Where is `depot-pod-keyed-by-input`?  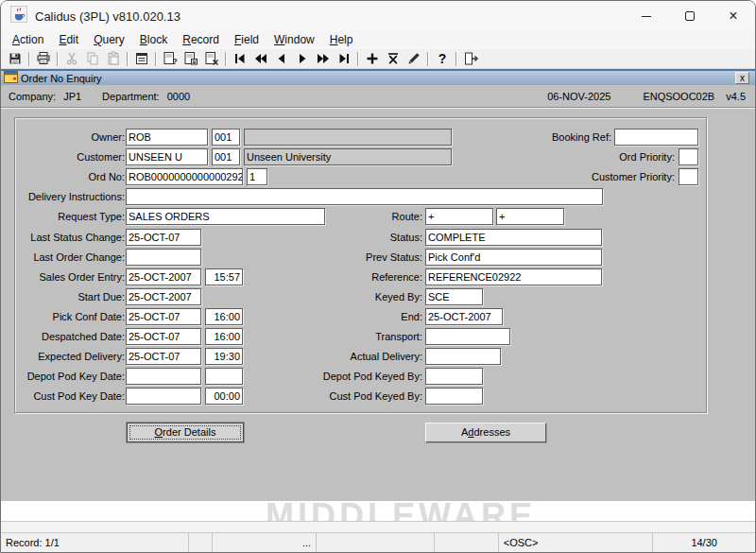
depot-pod-keyed-by-input is located at coordinates (454, 376).